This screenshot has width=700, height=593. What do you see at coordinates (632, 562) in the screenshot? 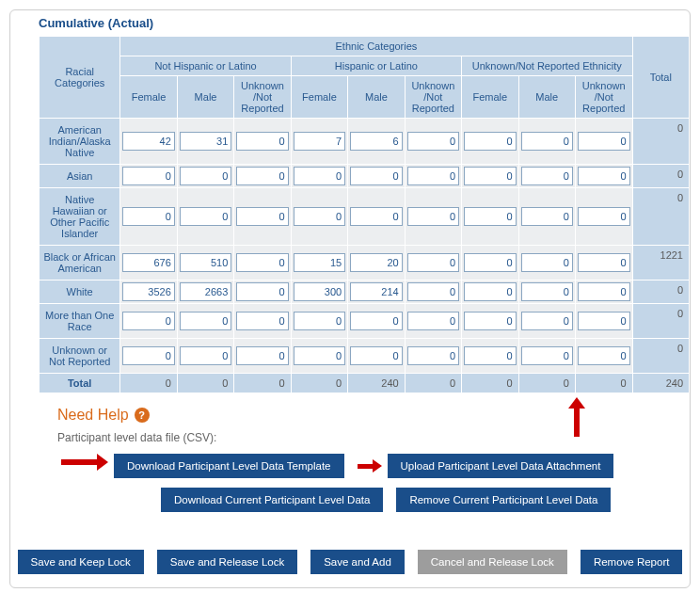
I see `remove-report-button: Remove Report` at bounding box center [632, 562].